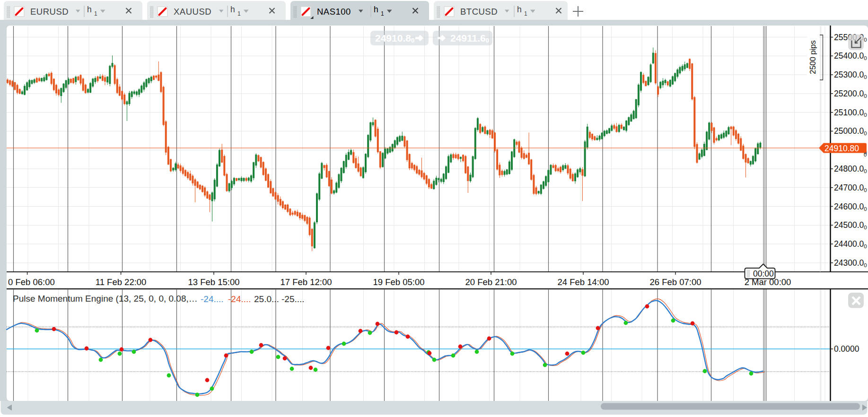 The width and height of the screenshot is (868, 417). I want to click on svg-text: 0.0000, so click(847, 349).